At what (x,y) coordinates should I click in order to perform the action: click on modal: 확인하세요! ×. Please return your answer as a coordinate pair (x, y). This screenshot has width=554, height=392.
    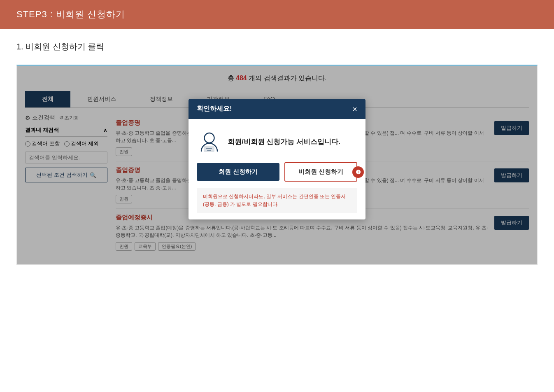
    Looking at the image, I should click on (277, 159).